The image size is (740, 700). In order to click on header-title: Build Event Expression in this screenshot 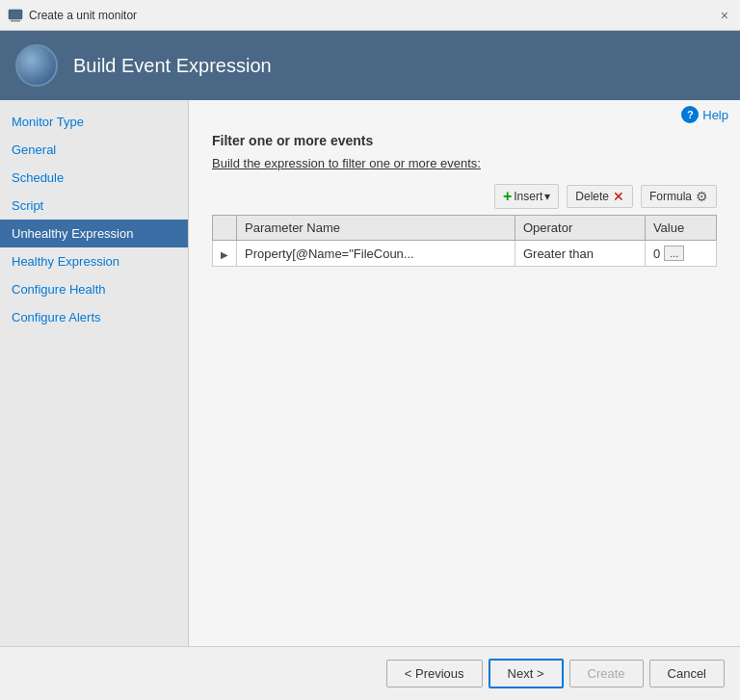, I will do `click(172, 65)`.